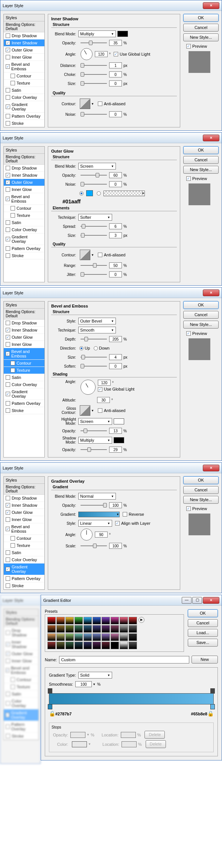  What do you see at coordinates (125, 514) in the screenshot?
I see `reverse-checkbox` at bounding box center [125, 514].